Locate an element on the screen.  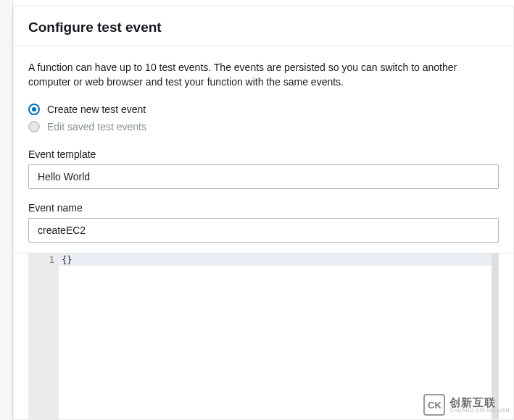
radio-button-selected-icon is located at coordinates (34, 109).